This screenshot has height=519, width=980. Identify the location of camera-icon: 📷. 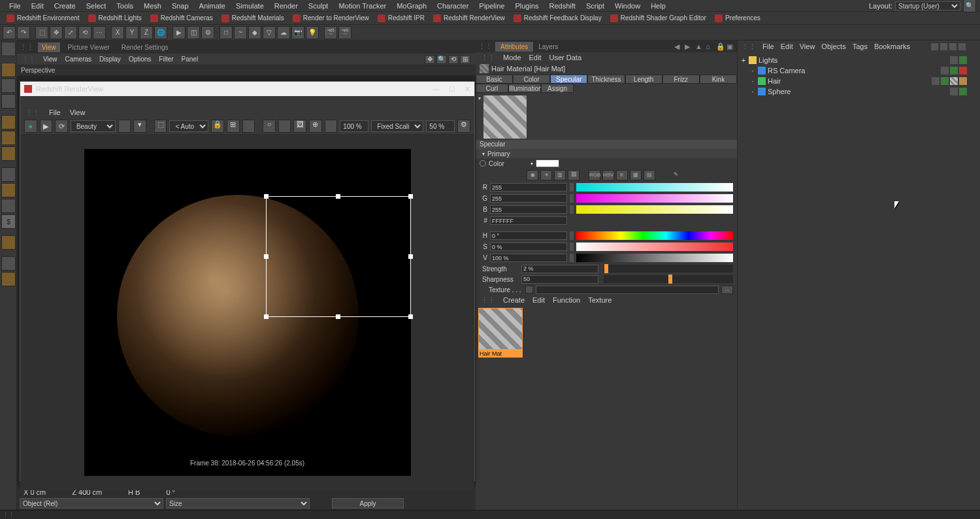
(298, 33).